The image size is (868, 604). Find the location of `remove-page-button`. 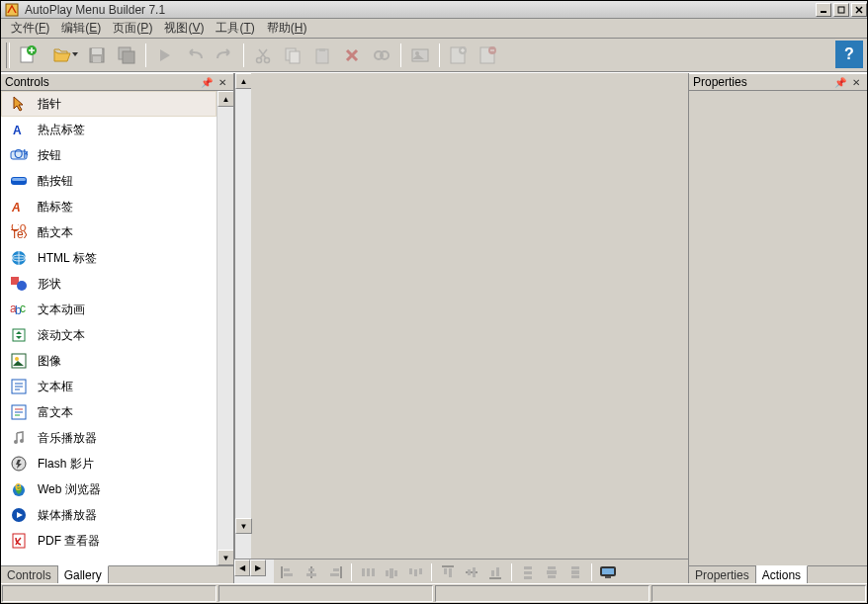

remove-page-button is located at coordinates (488, 55).